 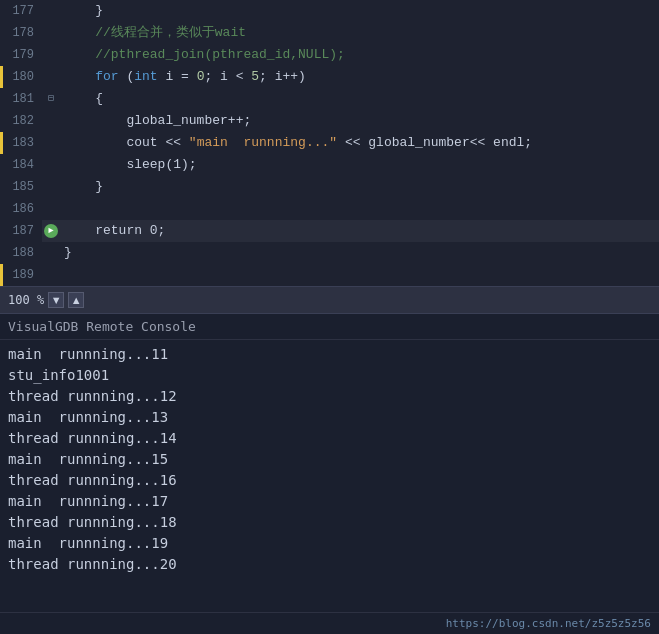 What do you see at coordinates (360, 77) in the screenshot?
I see `line-content: for (int i = 0; i < 5; i++)` at bounding box center [360, 77].